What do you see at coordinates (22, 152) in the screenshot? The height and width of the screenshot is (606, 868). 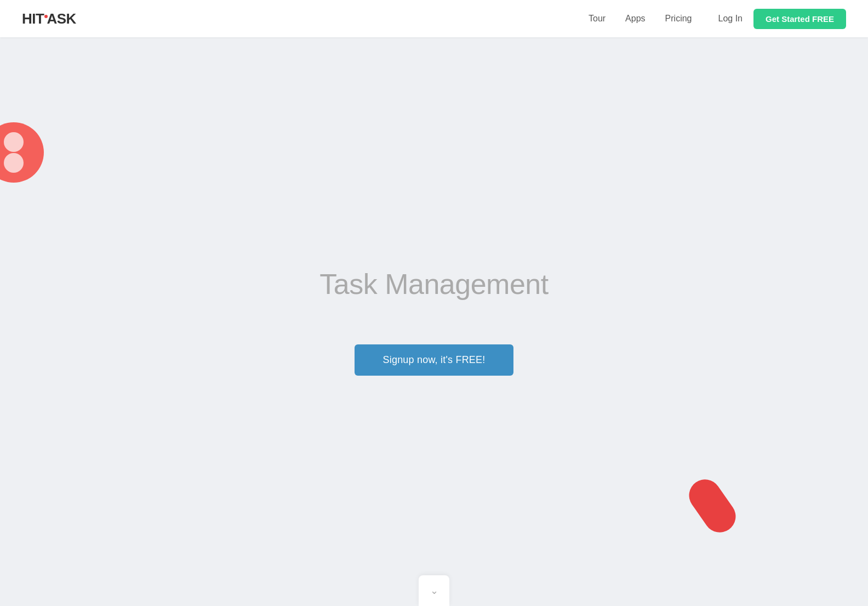 I see `decorative-blob-left` at bounding box center [22, 152].